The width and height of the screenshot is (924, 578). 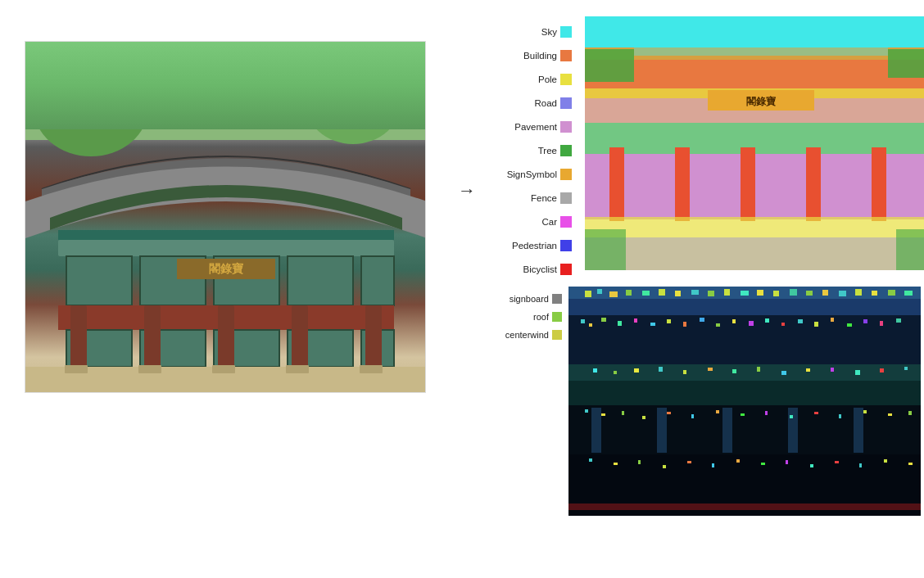 What do you see at coordinates (557, 317) in the screenshot?
I see `small-legend-color-roof` at bounding box center [557, 317].